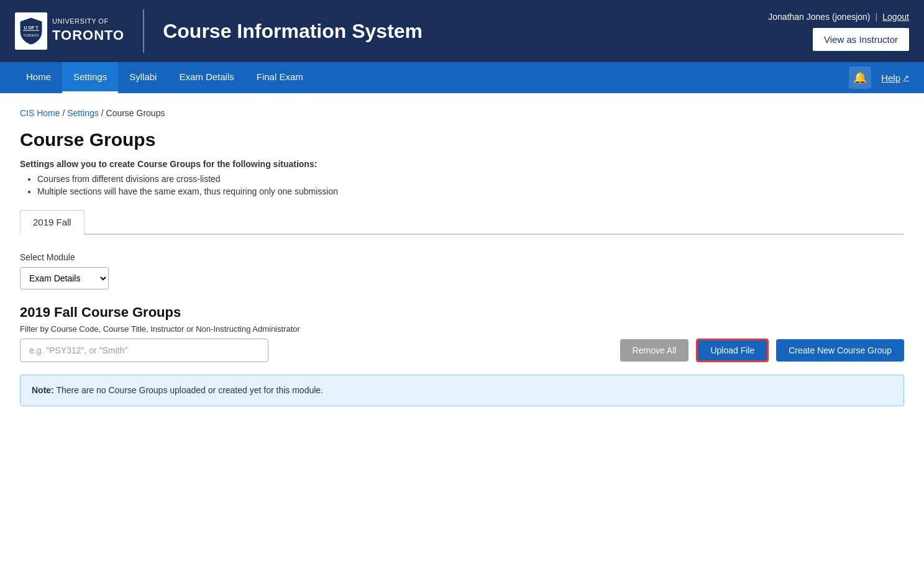  Describe the element at coordinates (462, 222) in the screenshot. I see `tab-container: 2019 Fall` at that location.